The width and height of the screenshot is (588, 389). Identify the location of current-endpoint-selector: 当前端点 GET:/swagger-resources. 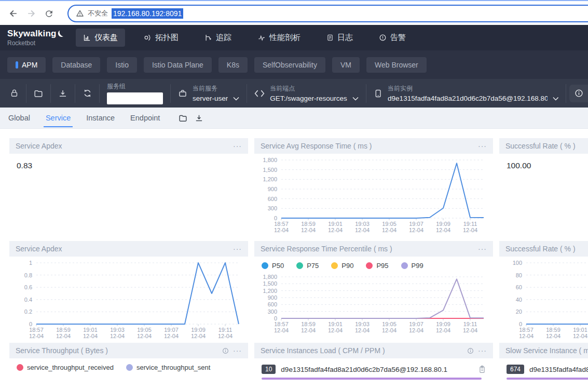
(306, 93).